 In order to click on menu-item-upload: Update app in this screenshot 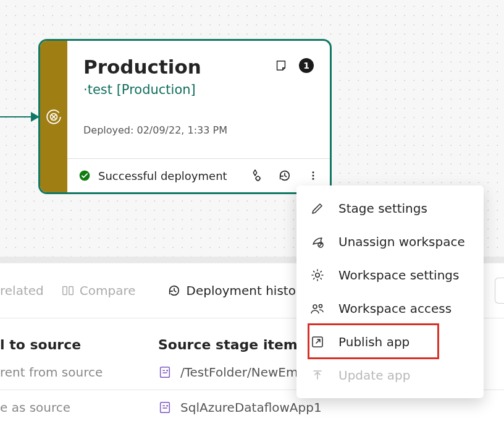, I will do `click(390, 375)`.